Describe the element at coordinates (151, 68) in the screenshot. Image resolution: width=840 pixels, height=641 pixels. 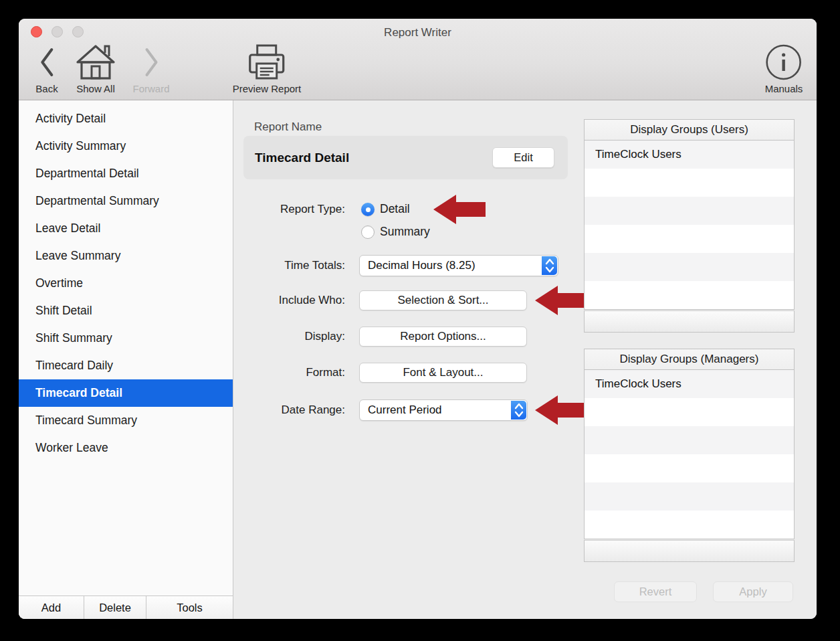
I see `forward-button: Forward` at that location.